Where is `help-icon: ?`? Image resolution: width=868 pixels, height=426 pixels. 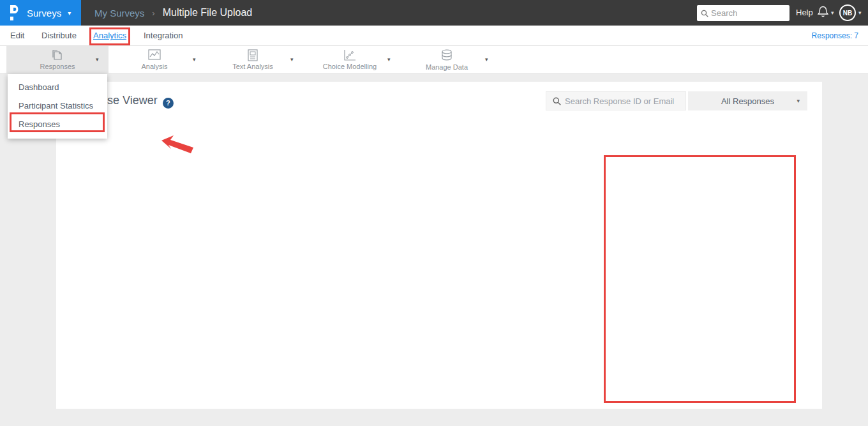
help-icon: ? is located at coordinates (168, 103).